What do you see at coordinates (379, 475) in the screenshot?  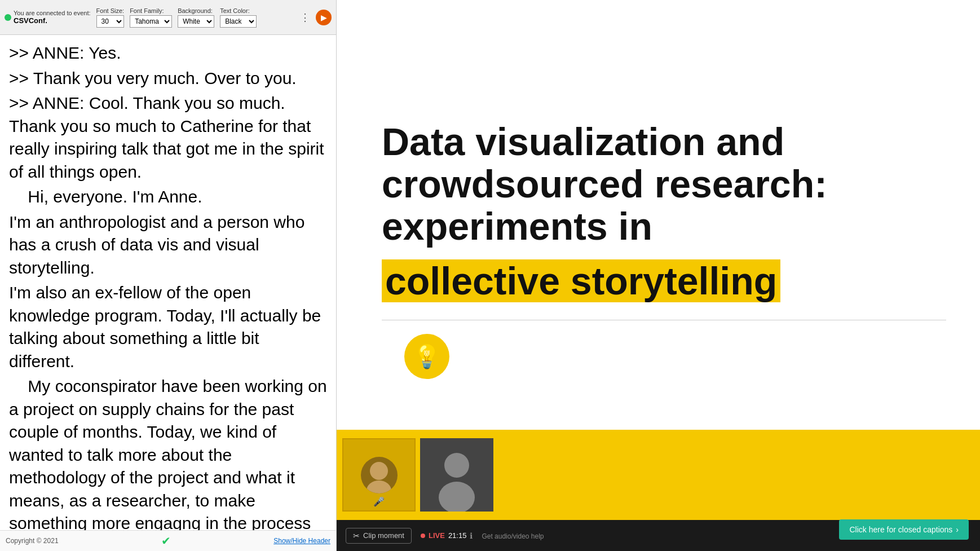 I see `video-thumb-1: 🎤` at bounding box center [379, 475].